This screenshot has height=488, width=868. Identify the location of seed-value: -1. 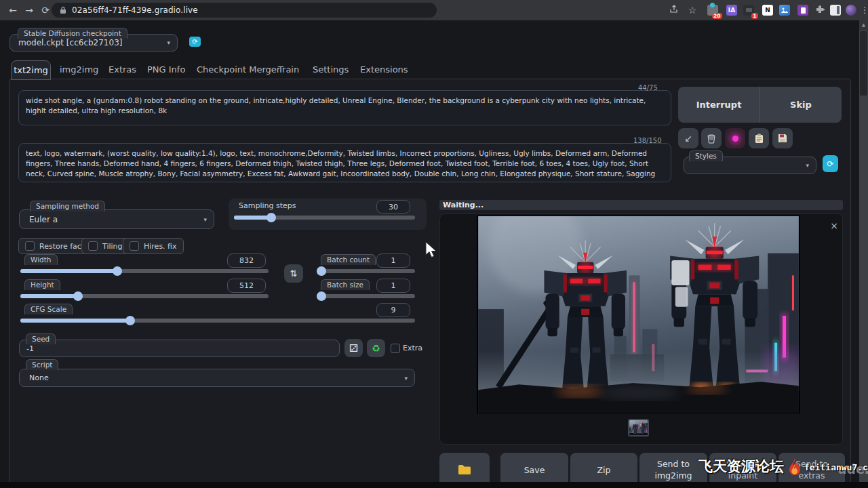
(30, 348).